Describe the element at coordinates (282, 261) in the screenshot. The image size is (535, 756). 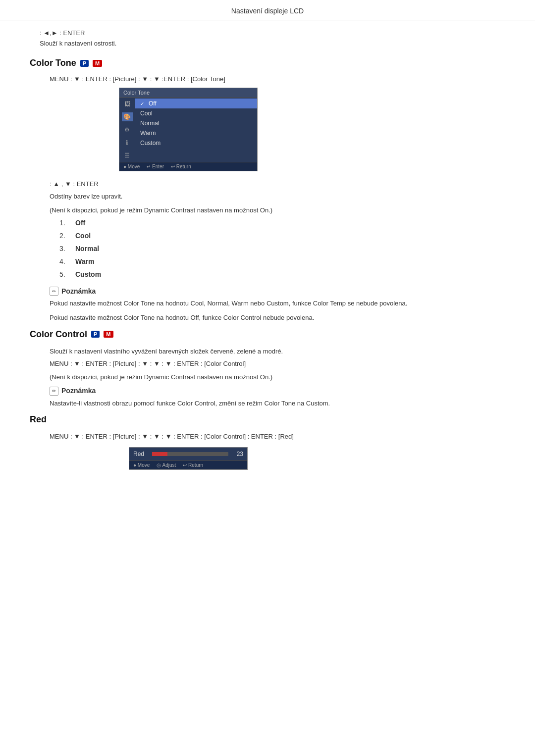
I see `list-item-warm: 4. Warm` at that location.